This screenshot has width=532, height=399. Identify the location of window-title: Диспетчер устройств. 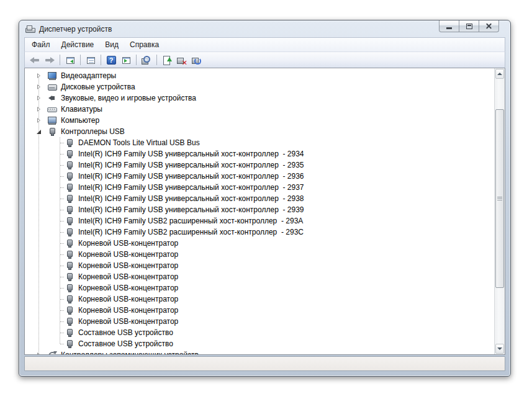
(76, 29).